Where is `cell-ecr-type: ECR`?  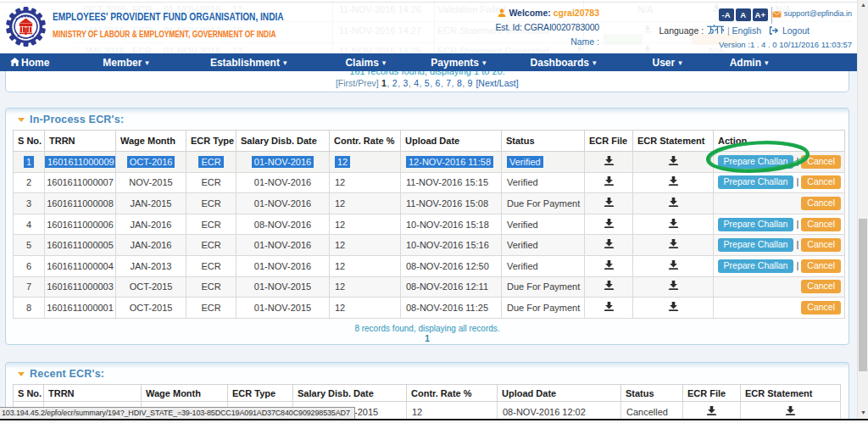
cell-ecr-type: ECR is located at coordinates (212, 203).